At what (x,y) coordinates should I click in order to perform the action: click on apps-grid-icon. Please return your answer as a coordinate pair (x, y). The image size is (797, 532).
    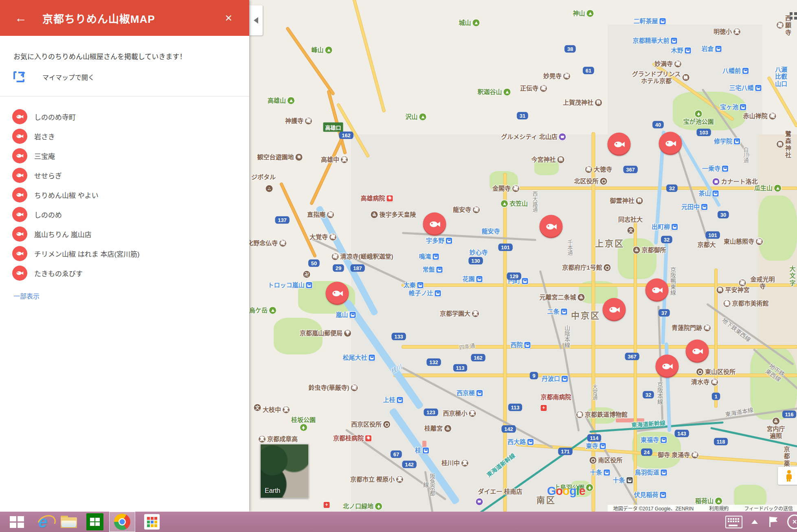
    Looking at the image, I should click on (793, 18).